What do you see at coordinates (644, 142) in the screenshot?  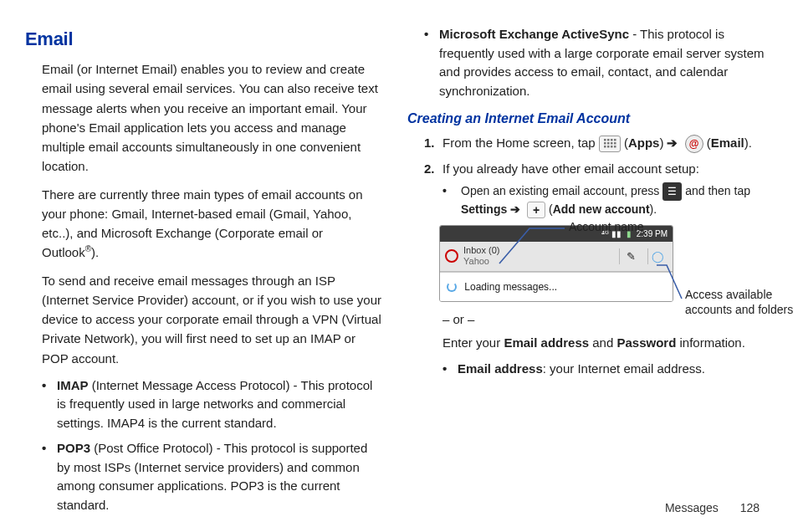 I see `apps-label: Apps` at bounding box center [644, 142].